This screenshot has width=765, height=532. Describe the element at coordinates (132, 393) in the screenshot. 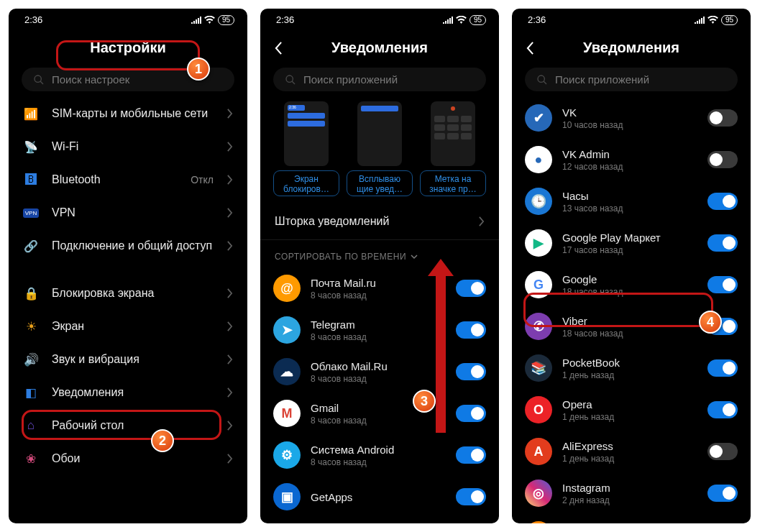

I see `row-label: Уведомления` at that location.